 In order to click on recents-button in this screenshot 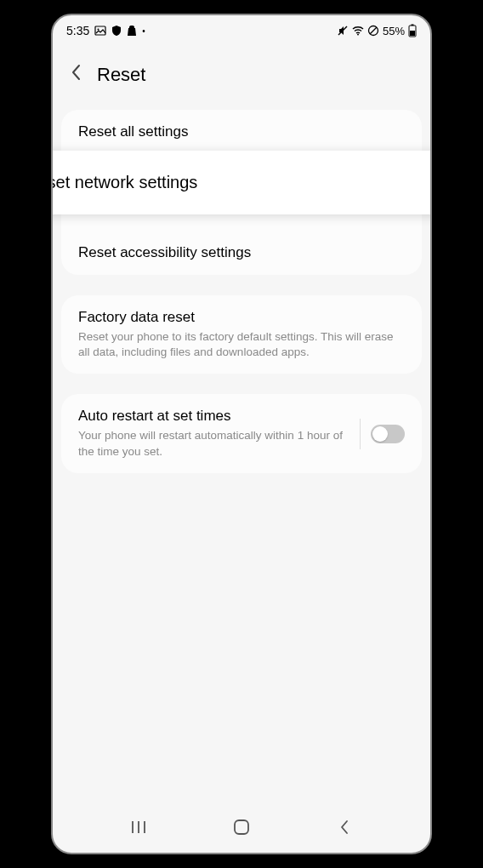, I will do `click(139, 827)`.